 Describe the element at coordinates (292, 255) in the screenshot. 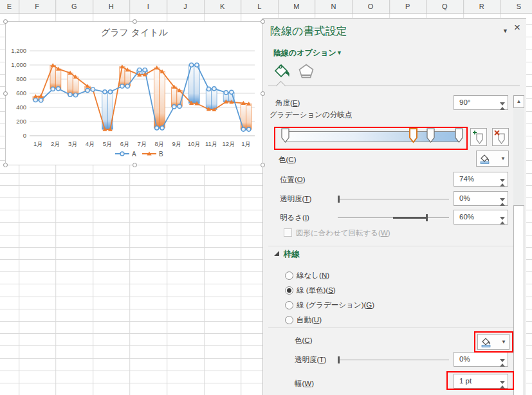

I see `border-section-label: 枠線` at that location.